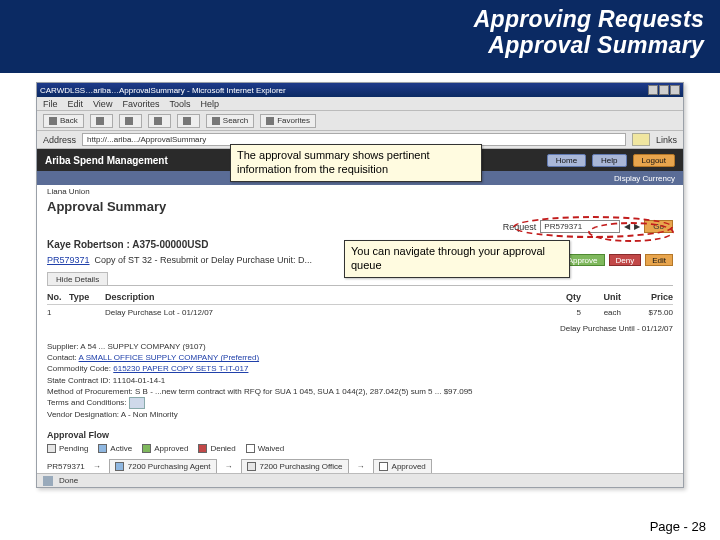  I want to click on minimize-icon, so click(653, 90).